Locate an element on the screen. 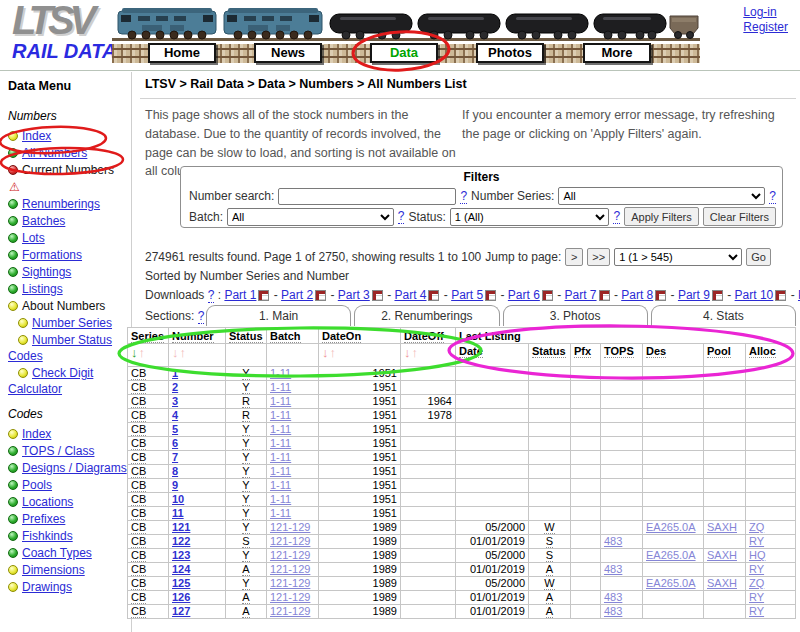 The width and height of the screenshot is (800, 632). cell-number: 4 is located at coordinates (198, 416).